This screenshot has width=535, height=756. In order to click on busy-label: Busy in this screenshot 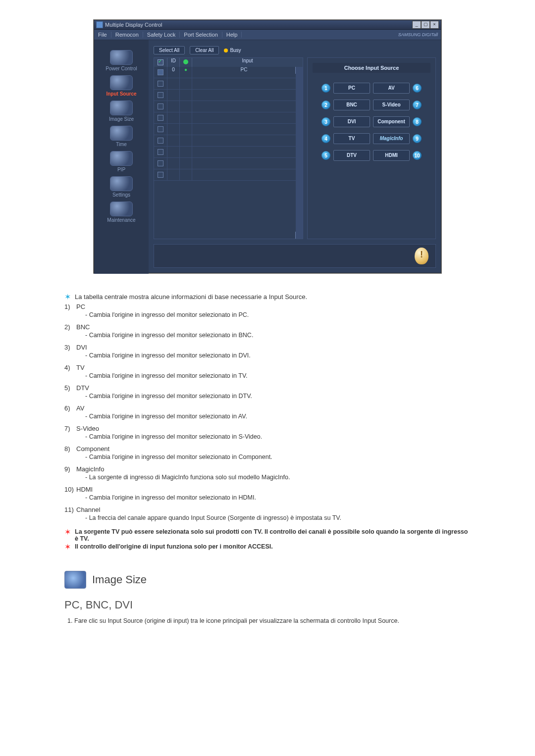, I will do `click(235, 50)`.